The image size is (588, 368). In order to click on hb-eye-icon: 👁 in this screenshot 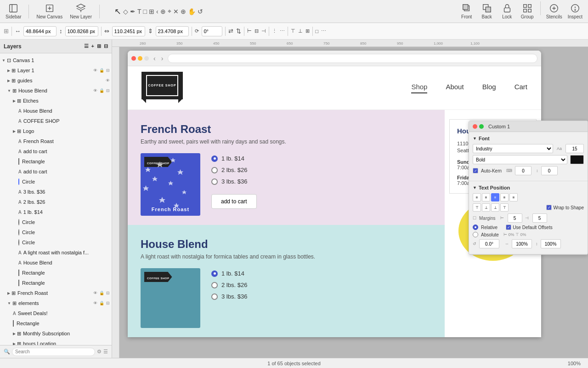, I will do `click(96, 91)`.